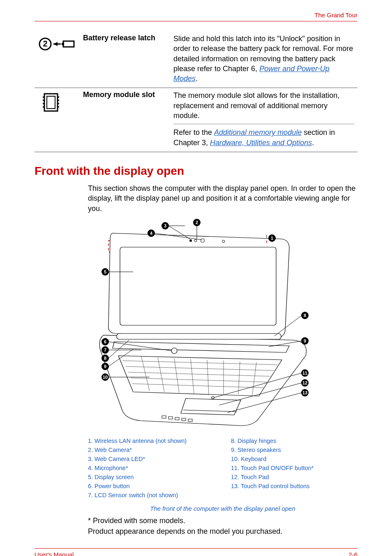 This screenshot has width=392, height=556. I want to click on header-section-title: The Grand Tour, so click(336, 15).